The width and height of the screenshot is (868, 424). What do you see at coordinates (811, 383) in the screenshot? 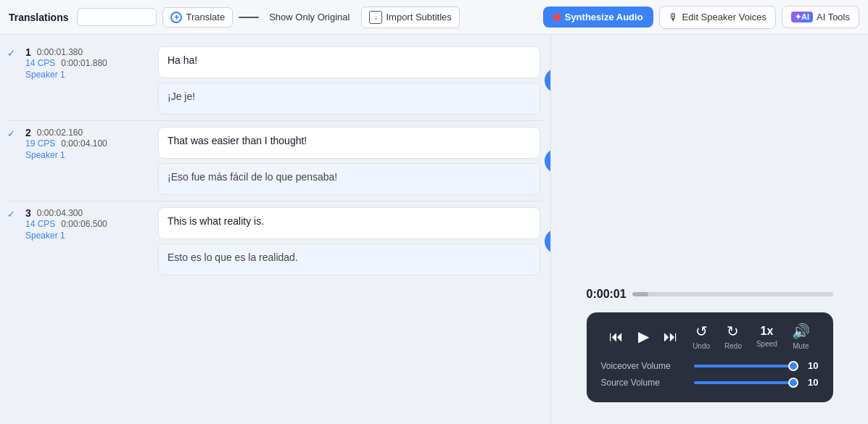
I see `source-volume-value: 10` at bounding box center [811, 383].